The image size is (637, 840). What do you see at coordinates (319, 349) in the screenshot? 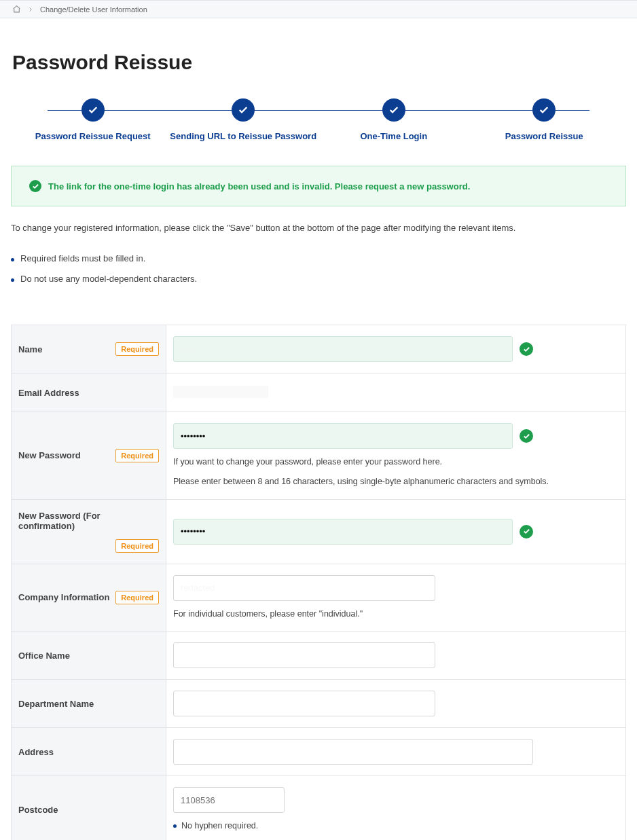
I see `row-name: Name Required` at bounding box center [319, 349].